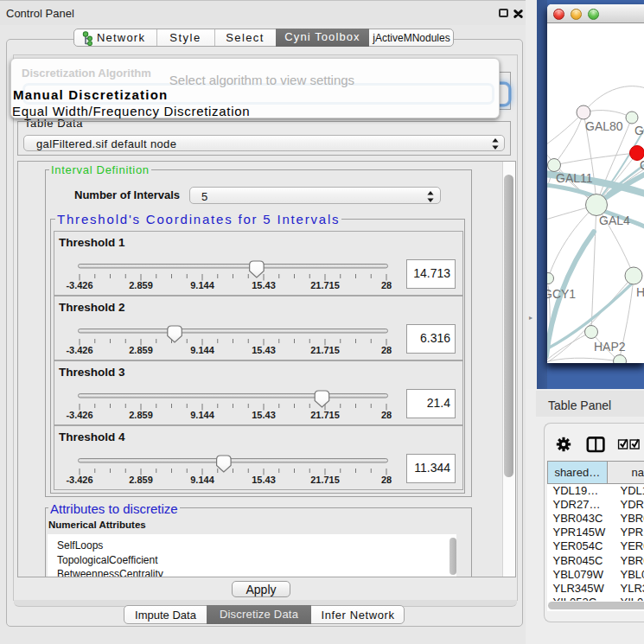 Image resolution: width=644 pixels, height=644 pixels. Describe the element at coordinates (562, 294) in the screenshot. I see `svg-text: GCY1` at that location.